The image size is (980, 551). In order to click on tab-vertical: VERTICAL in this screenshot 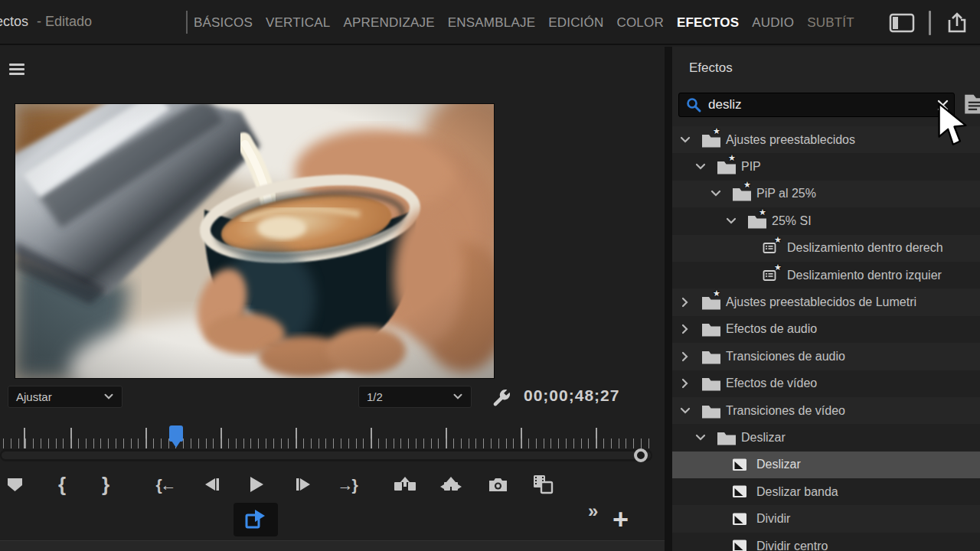, I will do `click(298, 23)`.